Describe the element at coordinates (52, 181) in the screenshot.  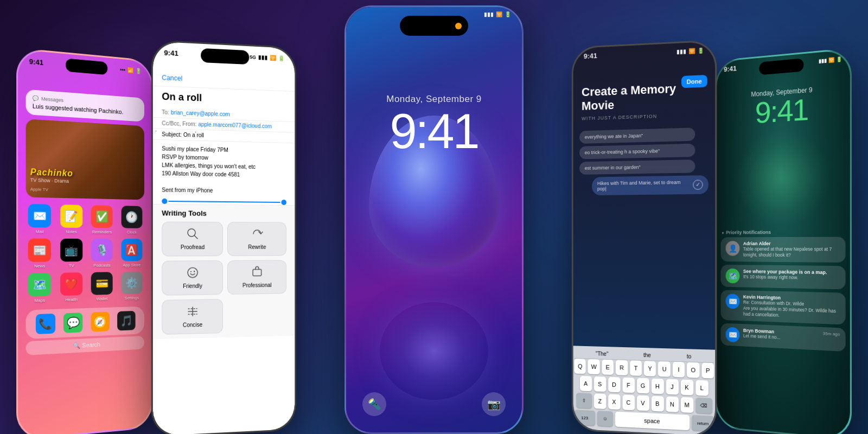
I see `pachinko-genre: TV Show · Drama` at that location.